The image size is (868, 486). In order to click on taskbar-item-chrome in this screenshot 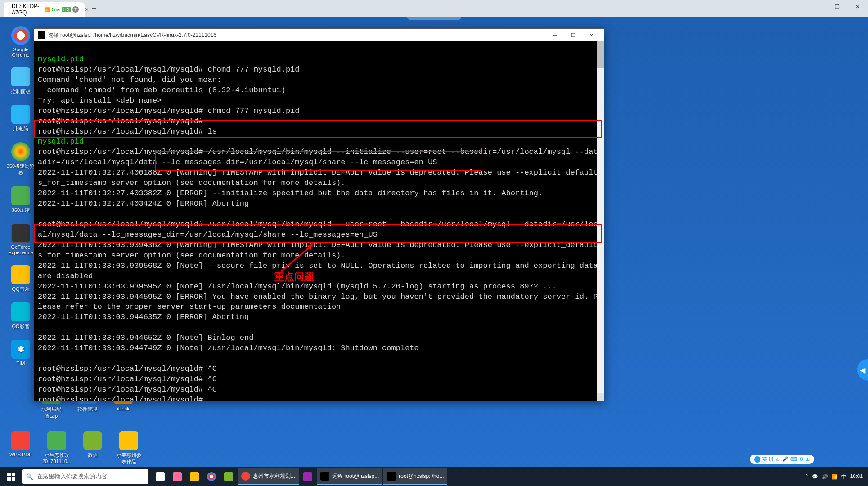, I will do `click(211, 477)`.